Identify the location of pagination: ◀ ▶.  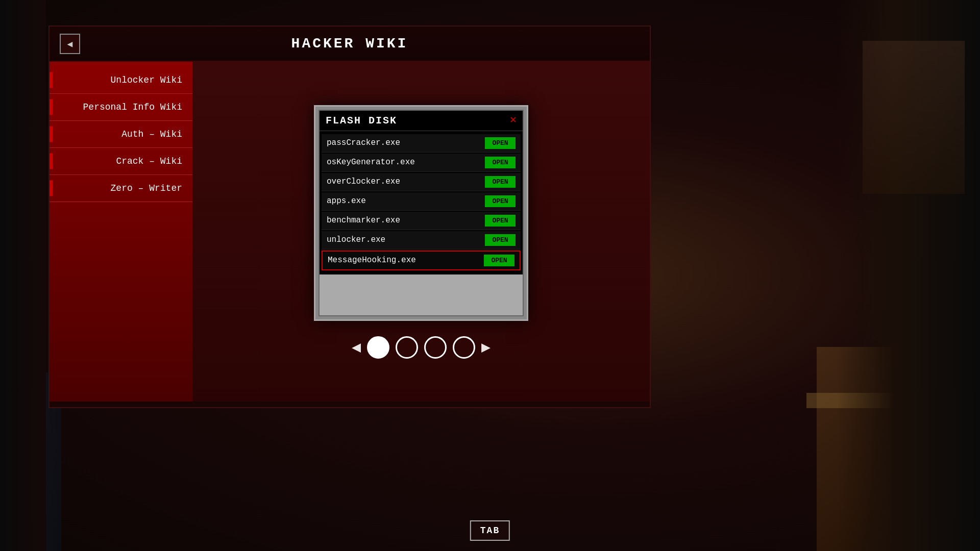
(421, 347).